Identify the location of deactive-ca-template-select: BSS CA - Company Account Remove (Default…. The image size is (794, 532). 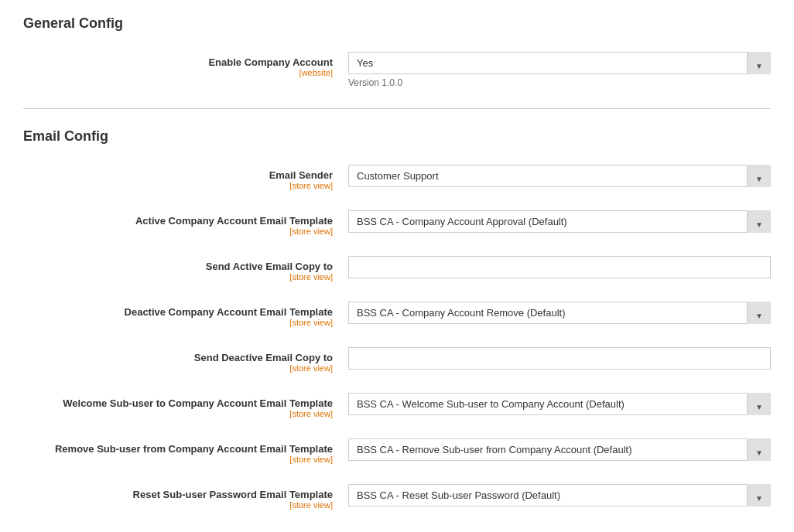
(560, 312).